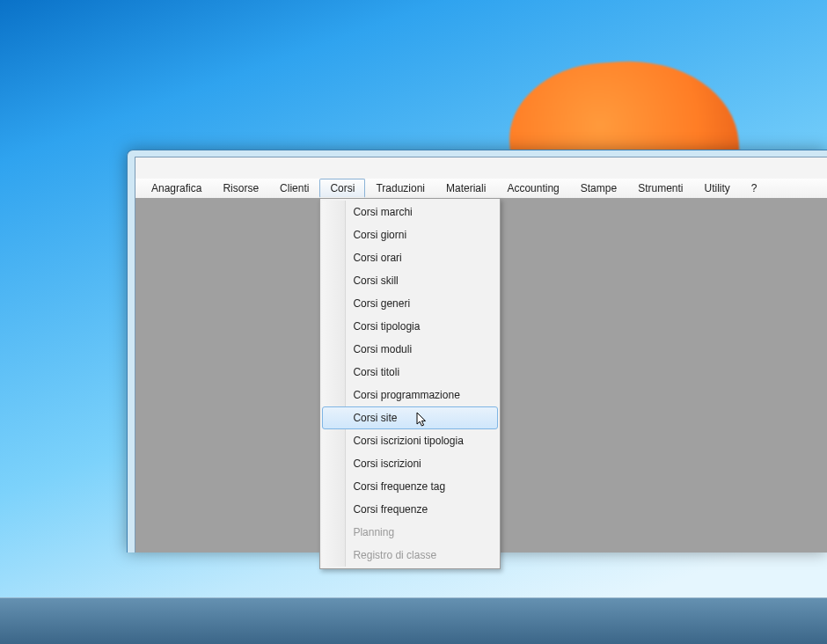 Image resolution: width=827 pixels, height=644 pixels. I want to click on menuitem-registro-di-classe: Registro di classe, so click(410, 555).